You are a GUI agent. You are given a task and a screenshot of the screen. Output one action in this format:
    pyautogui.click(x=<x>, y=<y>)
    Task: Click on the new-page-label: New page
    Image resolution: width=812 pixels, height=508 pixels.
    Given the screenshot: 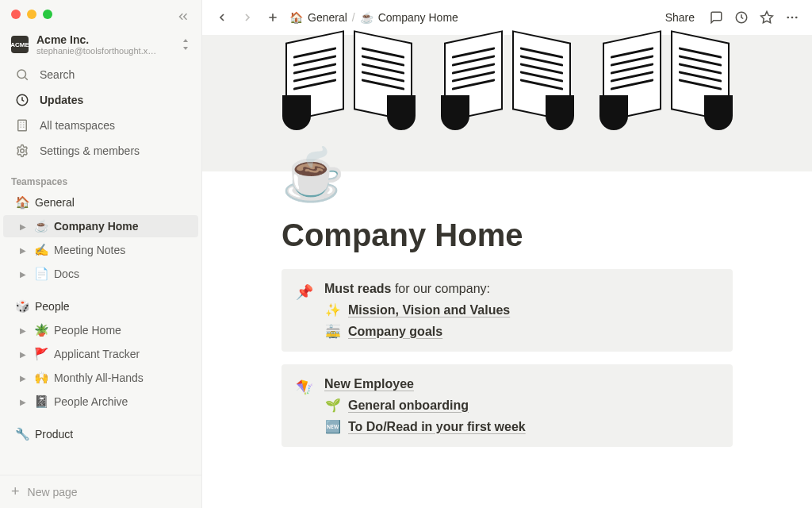 What is the action you would take?
    pyautogui.click(x=52, y=492)
    